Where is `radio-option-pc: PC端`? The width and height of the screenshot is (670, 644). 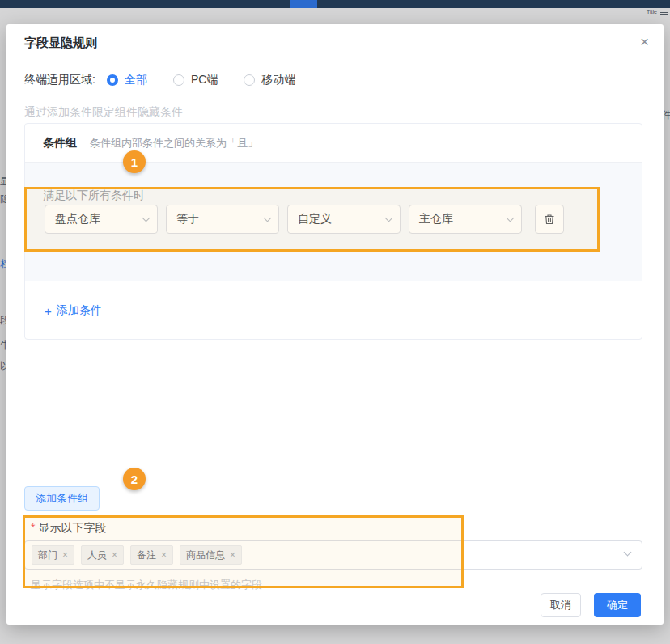 radio-option-pc: PC端 is located at coordinates (196, 80).